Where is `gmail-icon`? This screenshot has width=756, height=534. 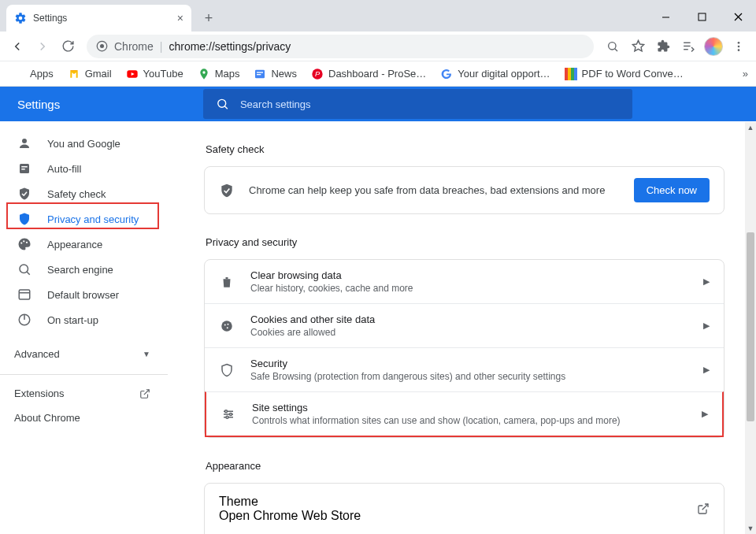
gmail-icon is located at coordinates (74, 74).